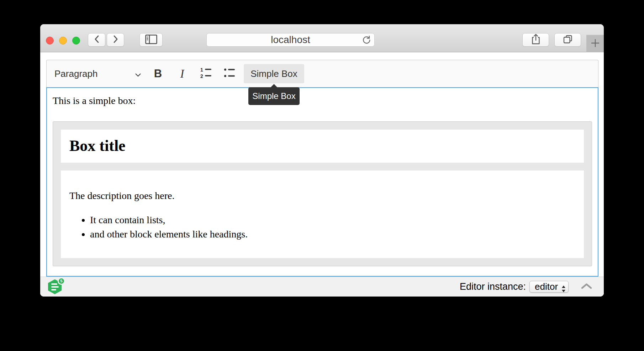 The width and height of the screenshot is (644, 351). I want to click on description-list: It can contain lists, and other block el…, so click(322, 227).